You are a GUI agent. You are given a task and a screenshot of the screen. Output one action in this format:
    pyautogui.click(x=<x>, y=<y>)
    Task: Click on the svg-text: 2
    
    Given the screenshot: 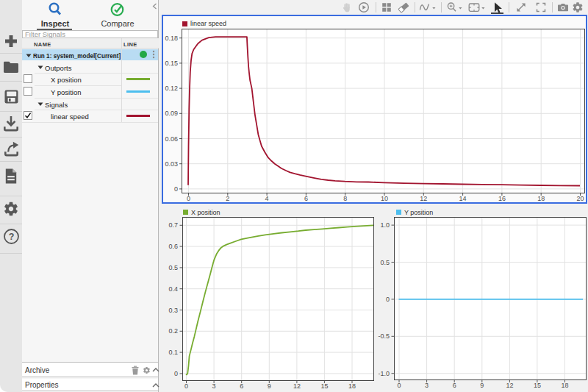 What is the action you would take?
    pyautogui.click(x=228, y=199)
    